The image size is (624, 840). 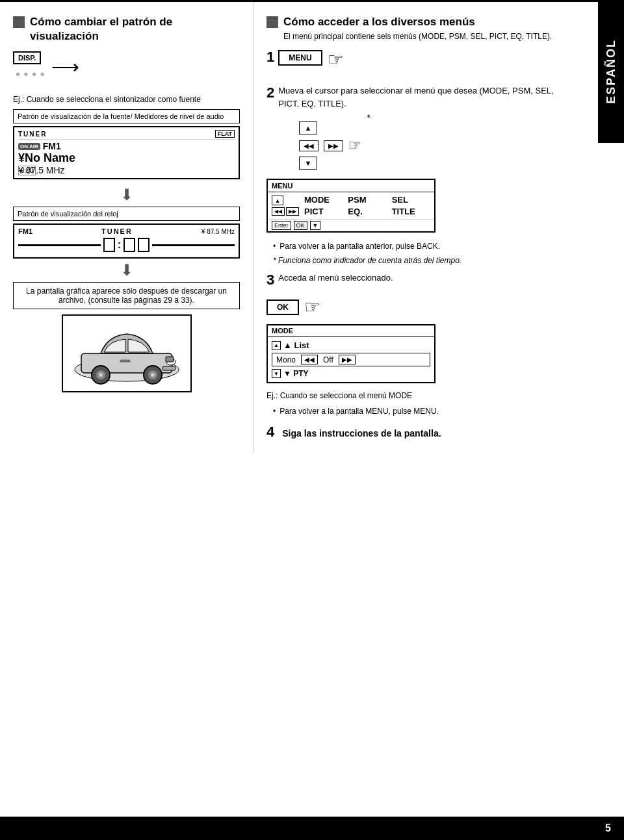 What do you see at coordinates (320, 146) in the screenshot?
I see `nav-container: ▲ ◀◀ ▶▶ ☞ ▼ *` at bounding box center [320, 146].